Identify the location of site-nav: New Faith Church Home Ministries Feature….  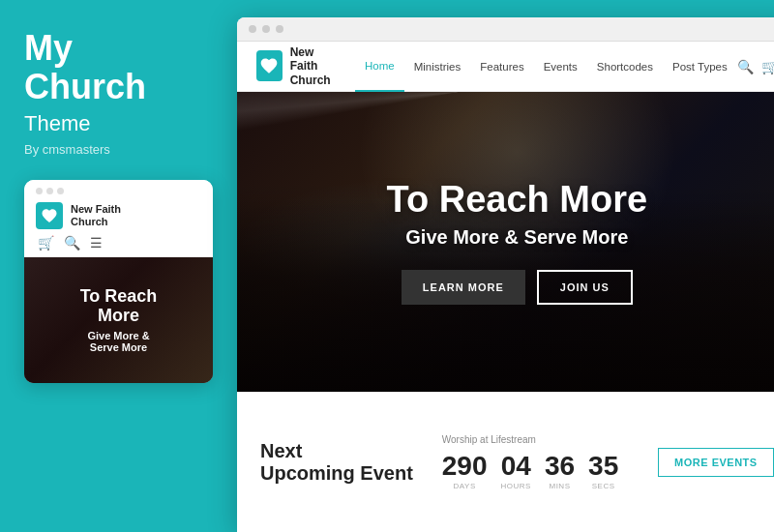
(505, 67).